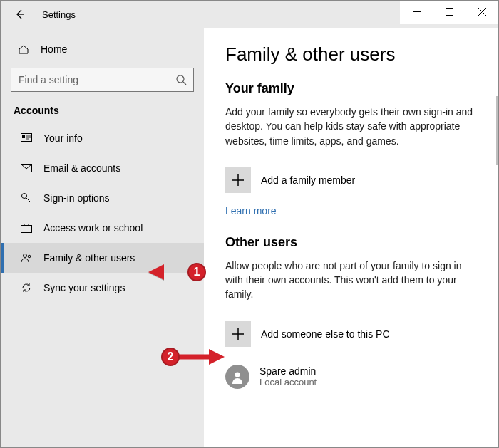  Describe the element at coordinates (103, 49) in the screenshot. I see `home-nav: Home` at that location.